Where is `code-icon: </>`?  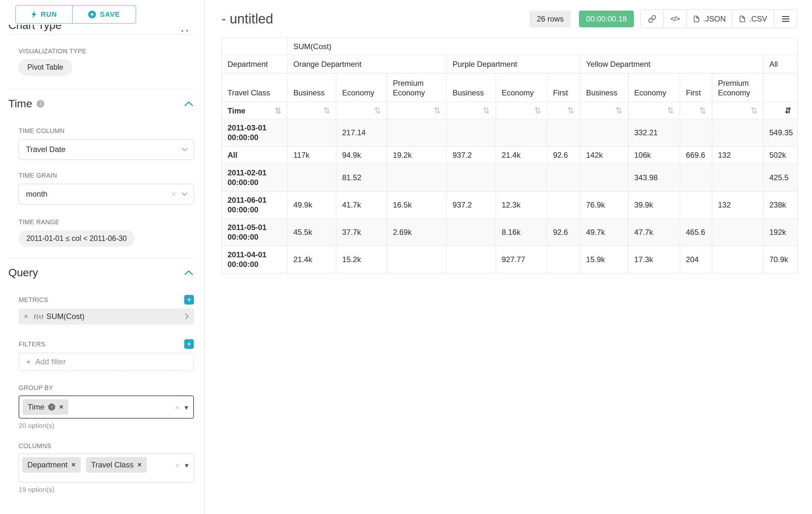
code-icon: </> is located at coordinates (675, 19).